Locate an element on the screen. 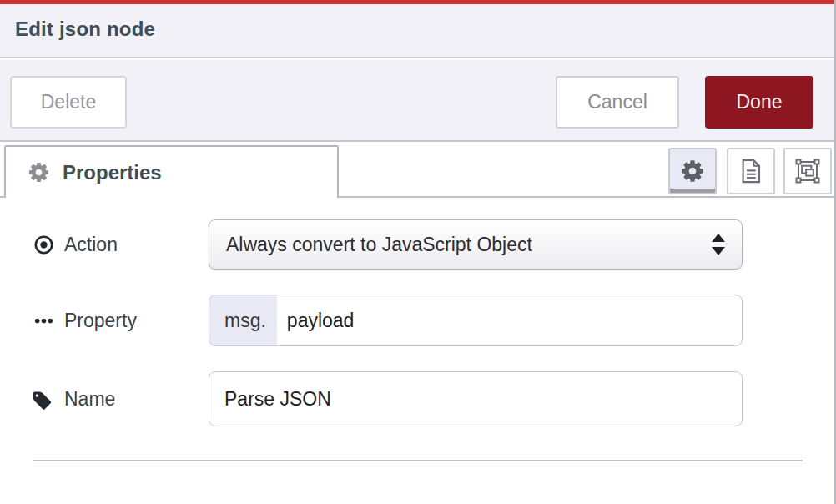 The height and width of the screenshot is (504, 836). property-row: Property msg. payload is located at coordinates (417, 320).